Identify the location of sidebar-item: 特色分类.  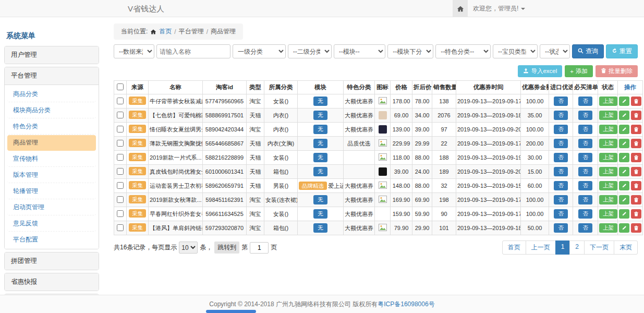
(52, 127).